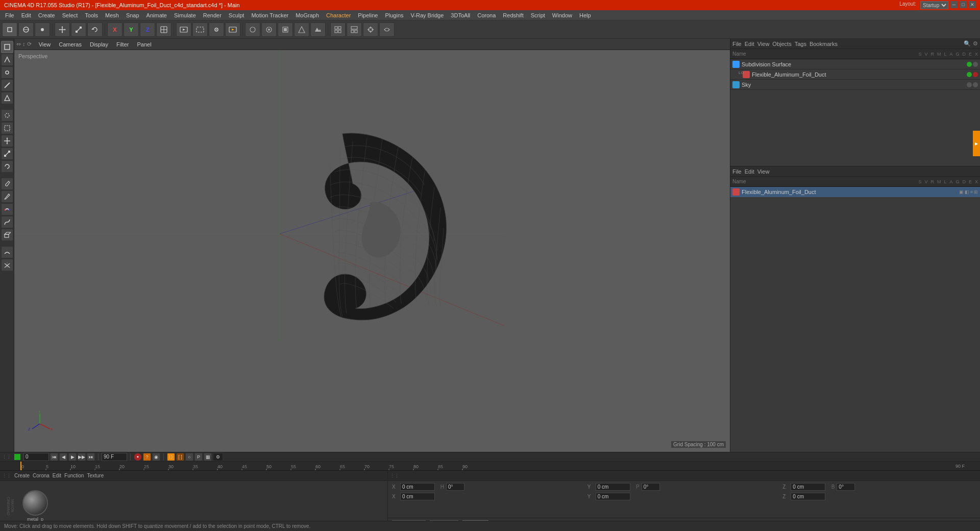  What do you see at coordinates (7, 252) in the screenshot?
I see `sidebar-deform` at bounding box center [7, 252].